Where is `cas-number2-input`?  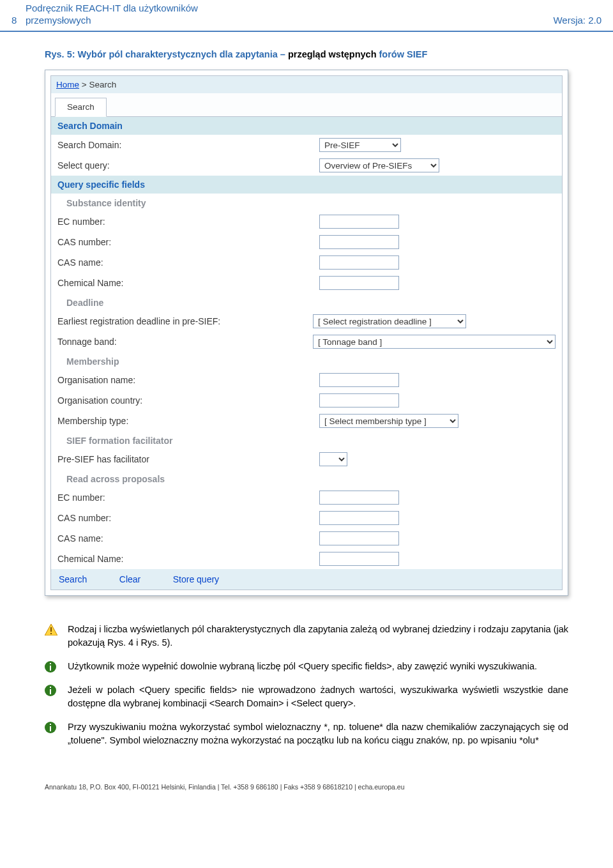 cas-number2-input is located at coordinates (359, 518).